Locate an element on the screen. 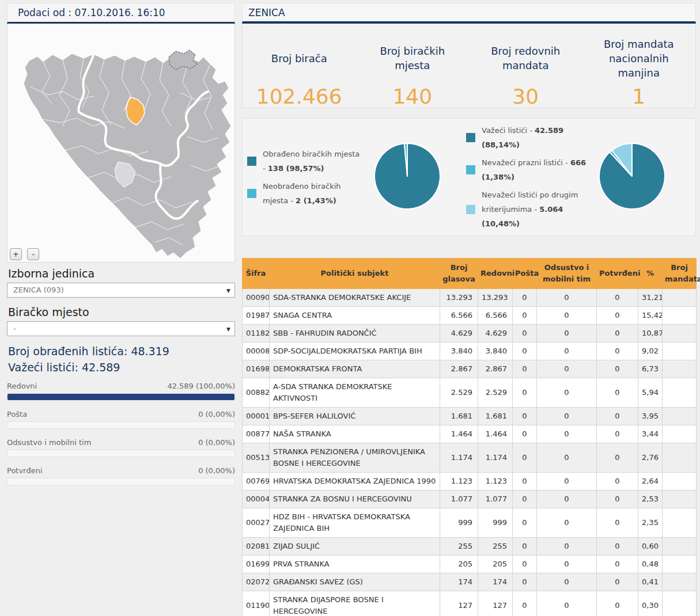  cell-value: 2.529 is located at coordinates (495, 393).